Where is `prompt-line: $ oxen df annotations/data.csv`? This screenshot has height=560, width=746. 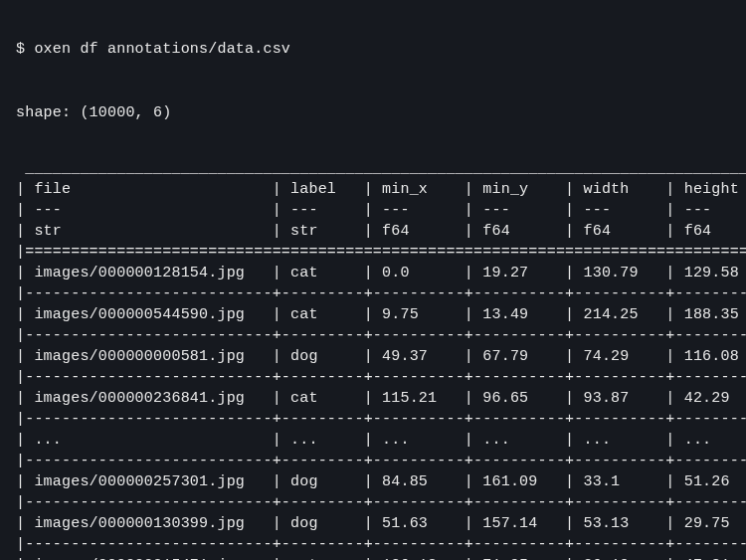
prompt-line: $ oxen df annotations/data.csv is located at coordinates (373, 50).